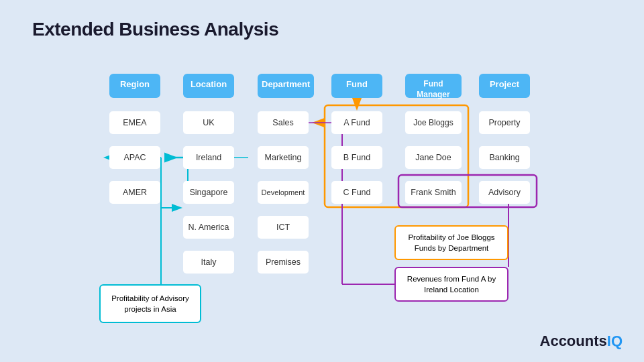  I want to click on logo-highlight: IQ, so click(614, 341).